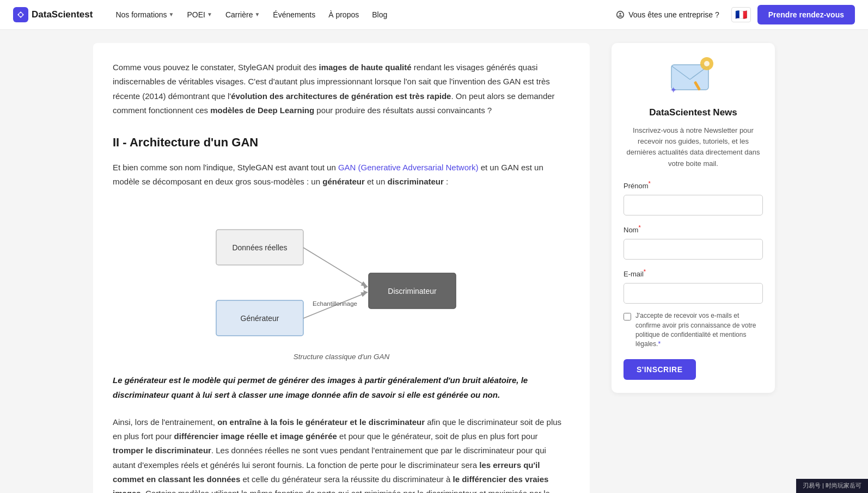 This screenshot has width=868, height=493. Describe the element at coordinates (243, 15) in the screenshot. I see `nav-item-carriere: Carrière ▼` at that location.